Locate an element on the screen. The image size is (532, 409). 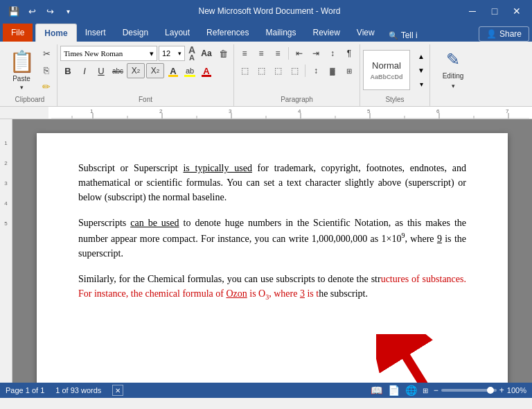
styles-scroll-down-button: ▼ is located at coordinates (421, 70).